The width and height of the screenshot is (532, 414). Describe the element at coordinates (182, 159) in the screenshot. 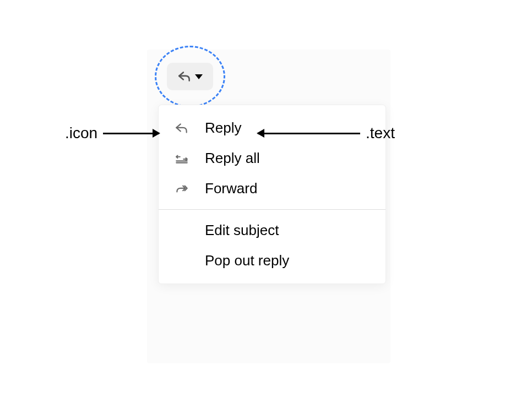

I see `reply-all-icon` at that location.